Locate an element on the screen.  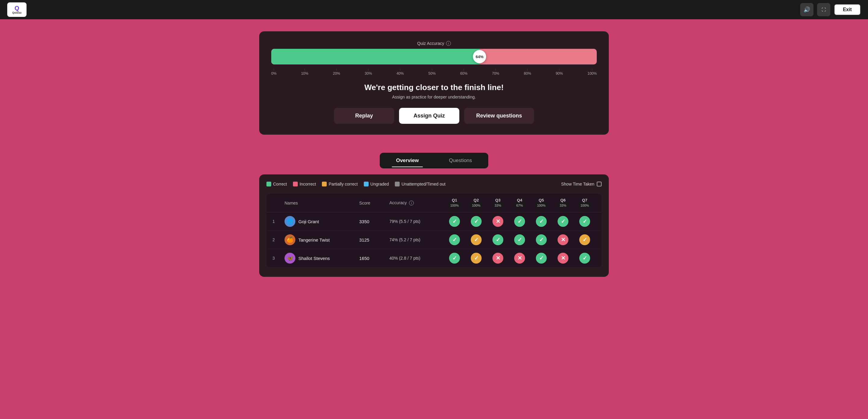
show-time-checkbox is located at coordinates (599, 184).